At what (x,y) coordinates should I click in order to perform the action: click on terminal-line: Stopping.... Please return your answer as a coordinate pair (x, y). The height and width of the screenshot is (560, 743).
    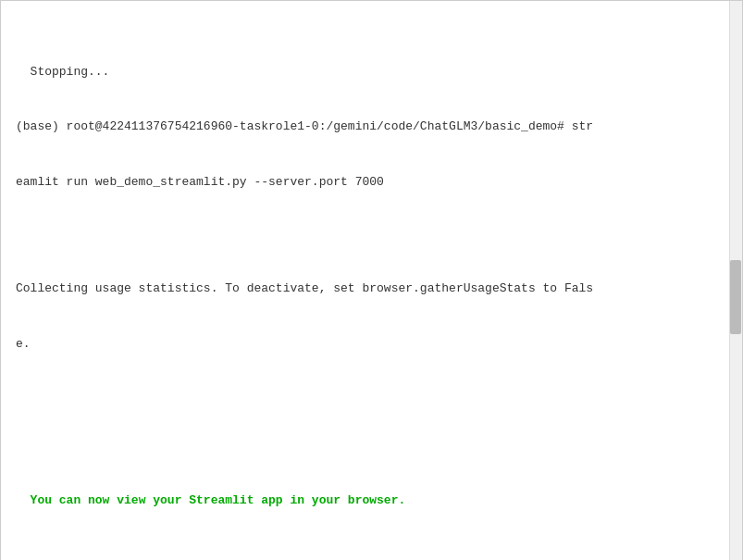
    Looking at the image, I should click on (372, 72).